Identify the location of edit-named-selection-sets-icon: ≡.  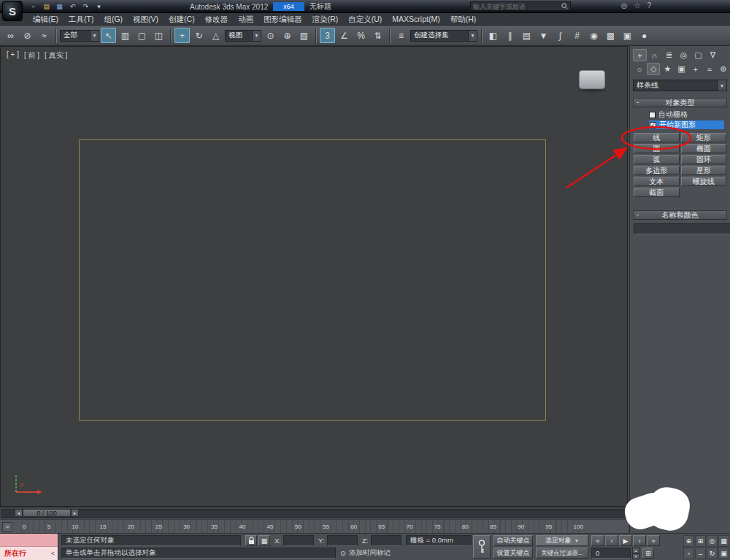
(402, 35).